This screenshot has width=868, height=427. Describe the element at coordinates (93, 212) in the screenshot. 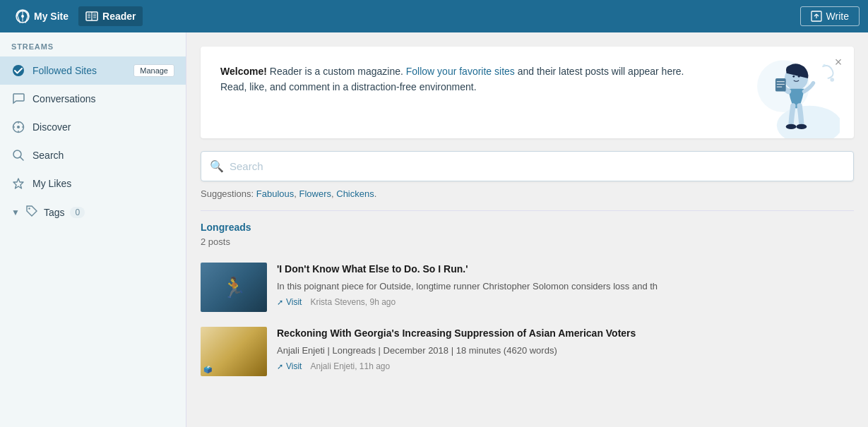

I see `tags-row: ▼ Tags 0` at that location.